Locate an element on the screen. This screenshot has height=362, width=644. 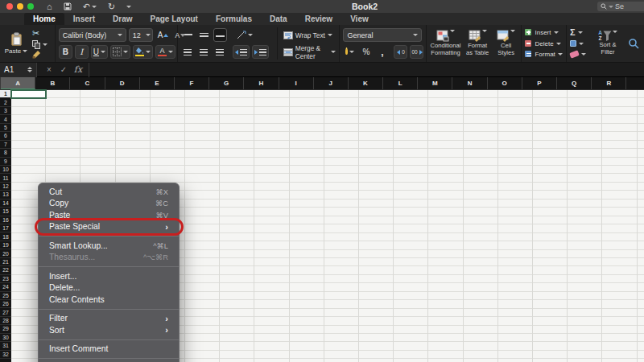
paste-button: Paste is located at coordinates (16, 43).